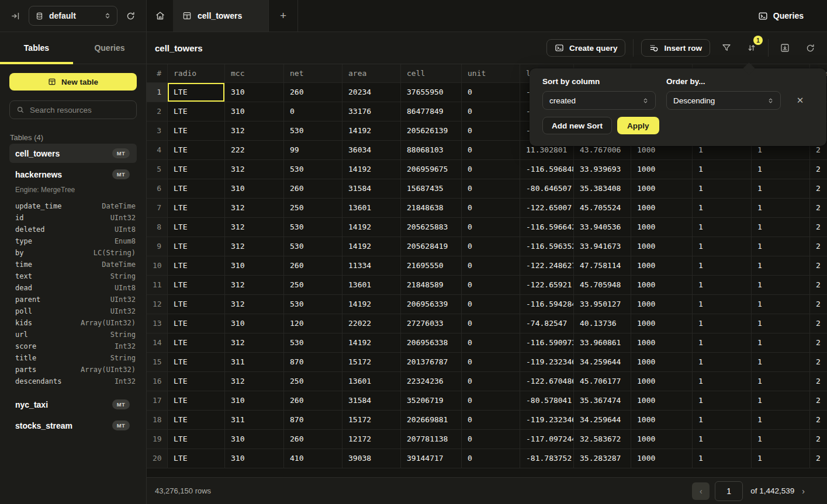 The image size is (827, 504). What do you see at coordinates (724, 100) in the screenshot?
I see `sort-order-select: Descending` at bounding box center [724, 100].